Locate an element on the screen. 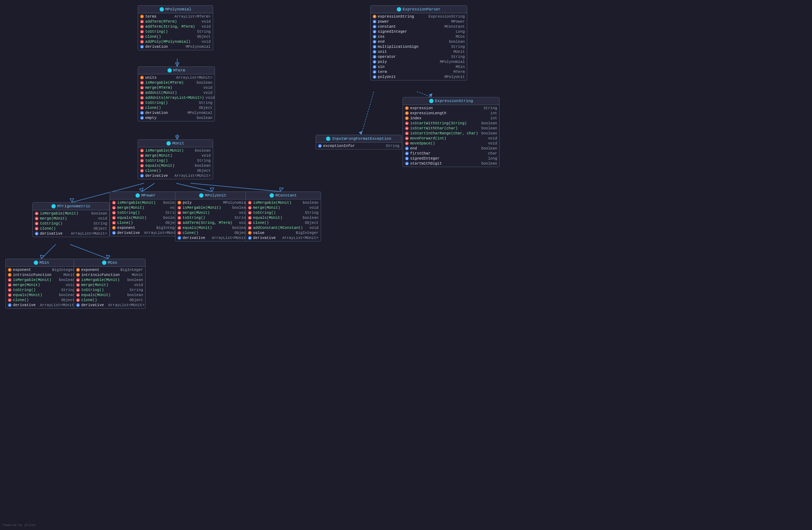 The image size is (812, 530). field-exceptioninfor: d exceptionInfor String is located at coordinates (359, 146).